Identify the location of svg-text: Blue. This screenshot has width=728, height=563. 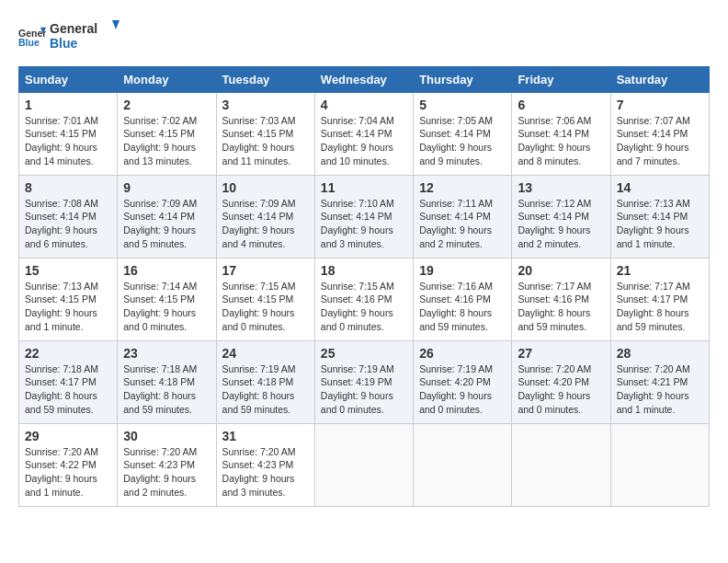
(64, 43).